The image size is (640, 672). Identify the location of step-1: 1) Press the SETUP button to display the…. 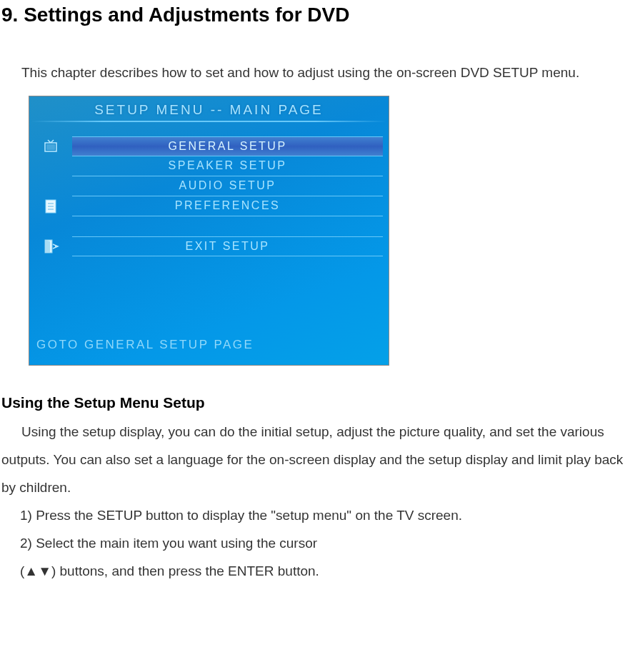
(330, 516).